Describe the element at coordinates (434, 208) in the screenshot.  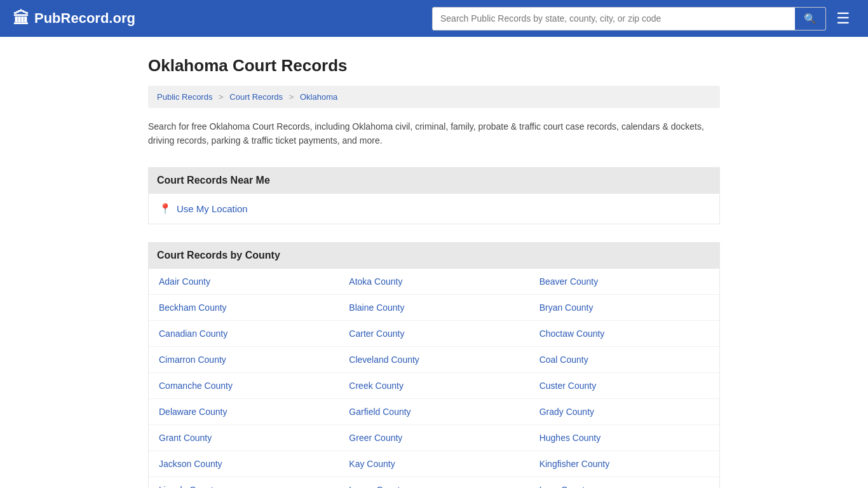
I see `use-location-link: 📍 Use My Location` at that location.